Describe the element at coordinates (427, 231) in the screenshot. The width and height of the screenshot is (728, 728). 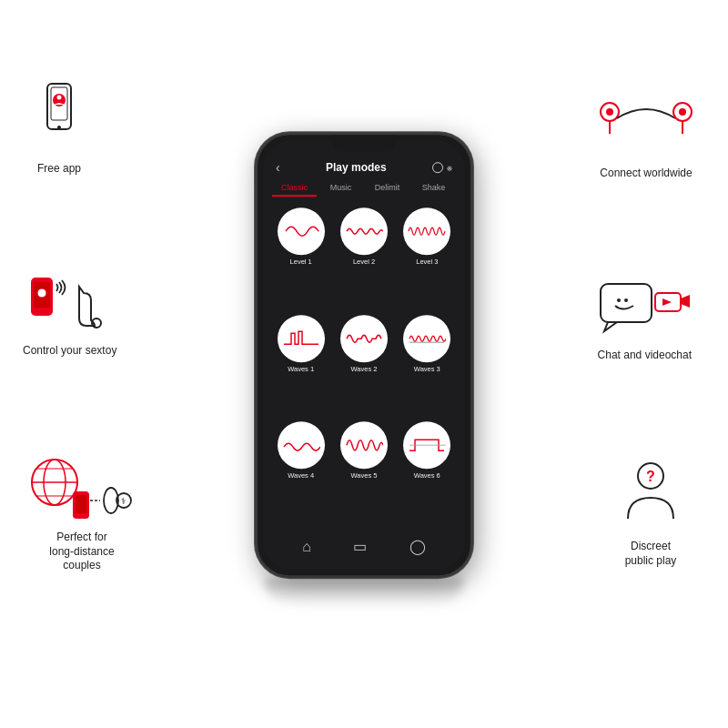
I see `mode-circle-level3` at that location.